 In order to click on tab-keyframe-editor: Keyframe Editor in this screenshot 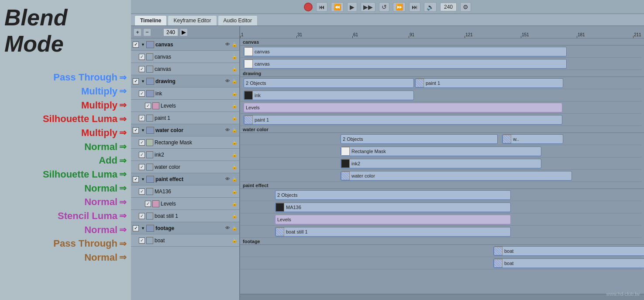, I will do `click(192, 20)`.